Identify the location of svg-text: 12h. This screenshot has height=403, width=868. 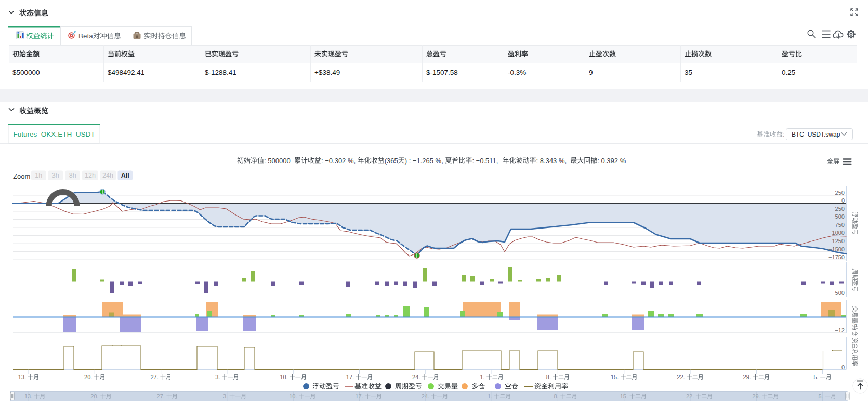
(90, 176).